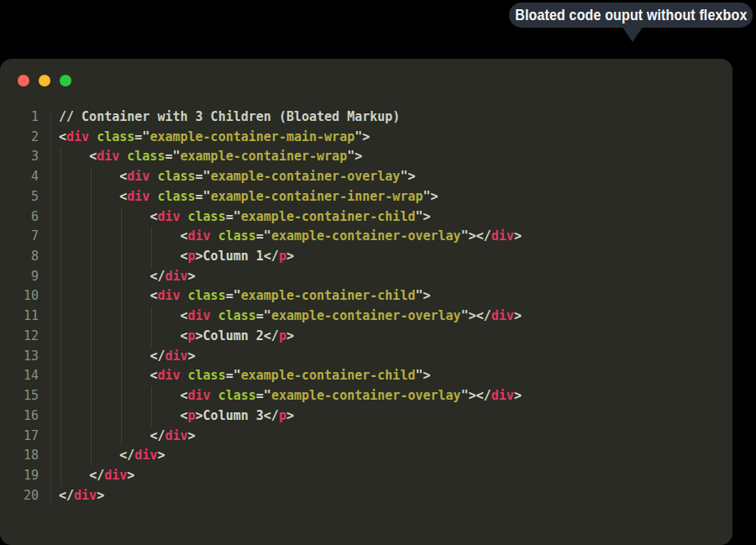 This screenshot has width=756, height=545. What do you see at coordinates (366, 417) in the screenshot?
I see `code-line: 16 <p>Column 3</p>` at bounding box center [366, 417].